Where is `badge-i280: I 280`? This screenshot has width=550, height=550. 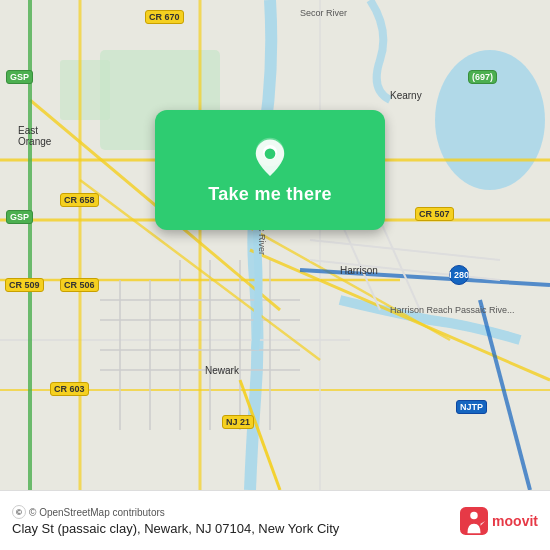 badge-i280: I 280 is located at coordinates (459, 275).